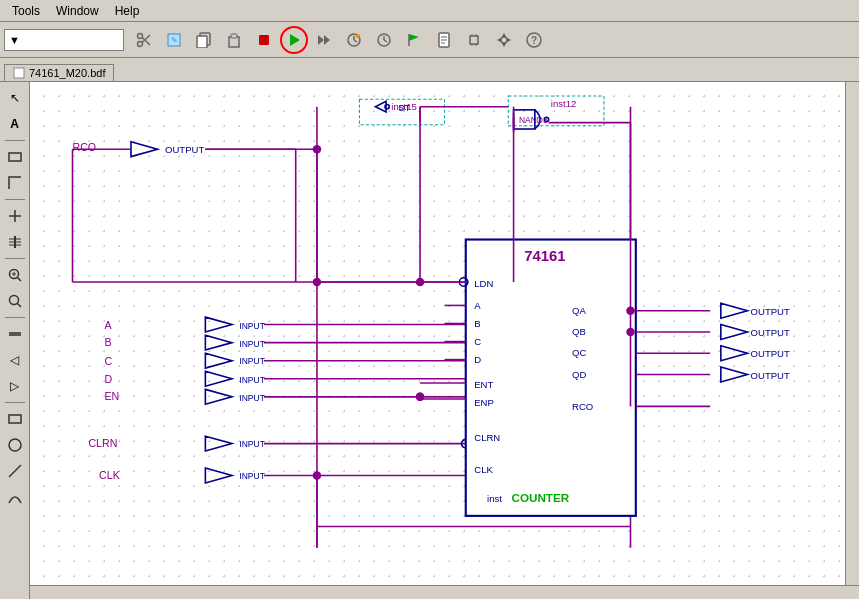 The image size is (859, 599). I want to click on copy-btn, so click(204, 40).